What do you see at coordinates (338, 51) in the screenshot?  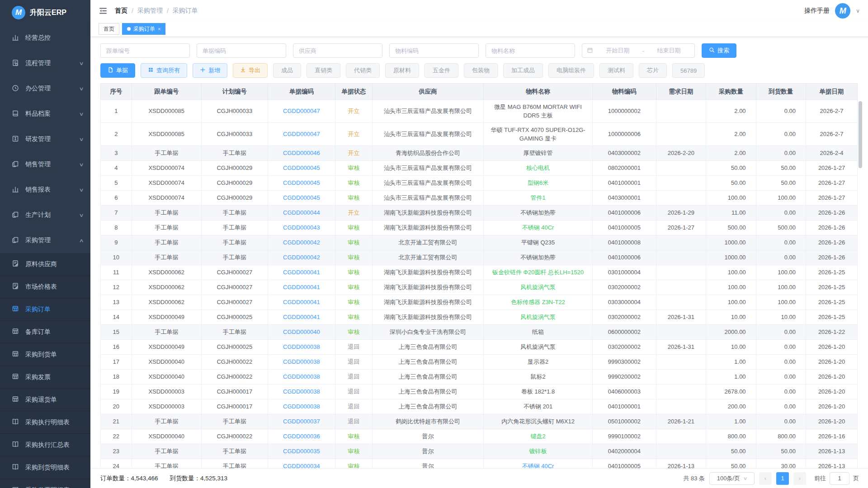 I see `supplier-input` at bounding box center [338, 51].